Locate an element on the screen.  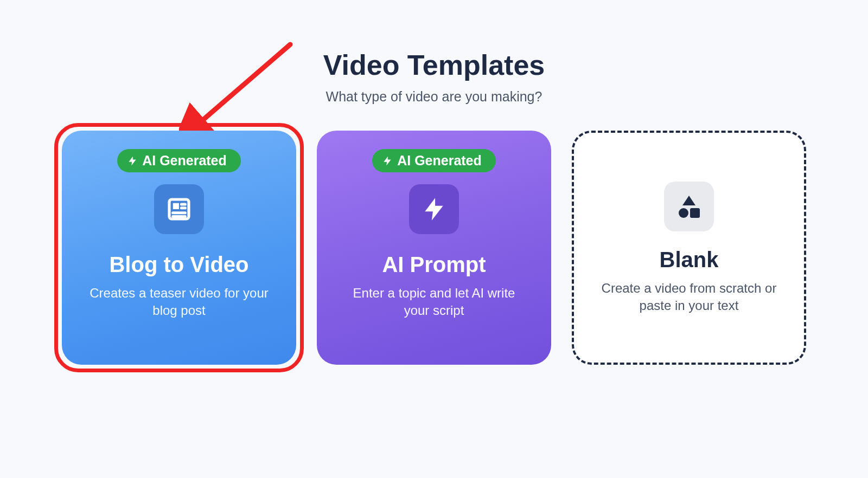
card-title: AI Prompt is located at coordinates (434, 264).